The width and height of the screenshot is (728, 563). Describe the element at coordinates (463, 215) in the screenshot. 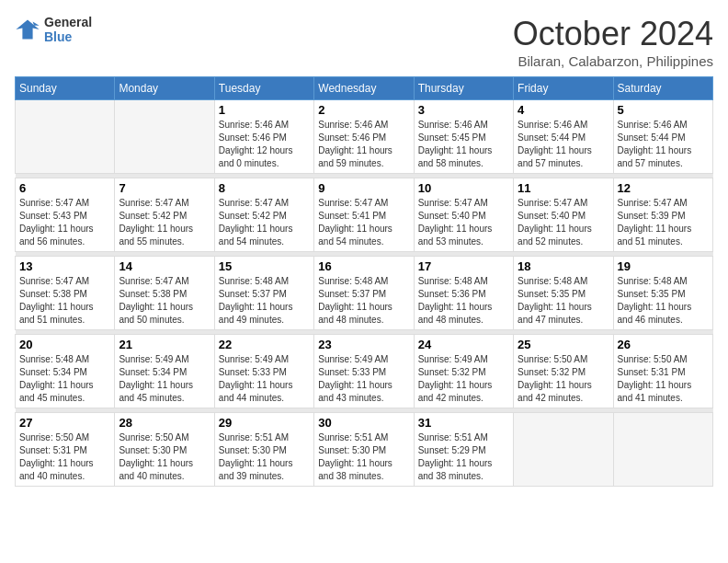

I see `table-row: 10 Sunrise: 5:47 AM Sunset: 5:40 PM Dayl…` at that location.